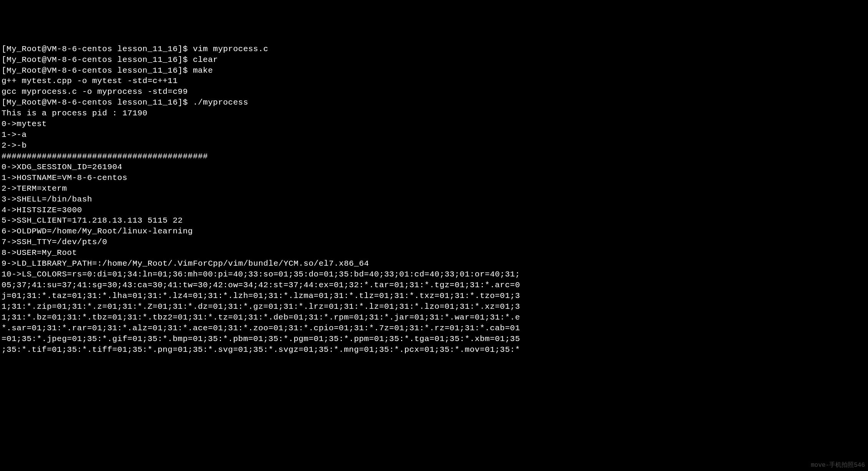 This screenshot has width=868, height=471. What do you see at coordinates (434, 231) in the screenshot?
I see `terminal-line: 6->OLDPWD=/home/My_Root/linux-learning` at bounding box center [434, 231].